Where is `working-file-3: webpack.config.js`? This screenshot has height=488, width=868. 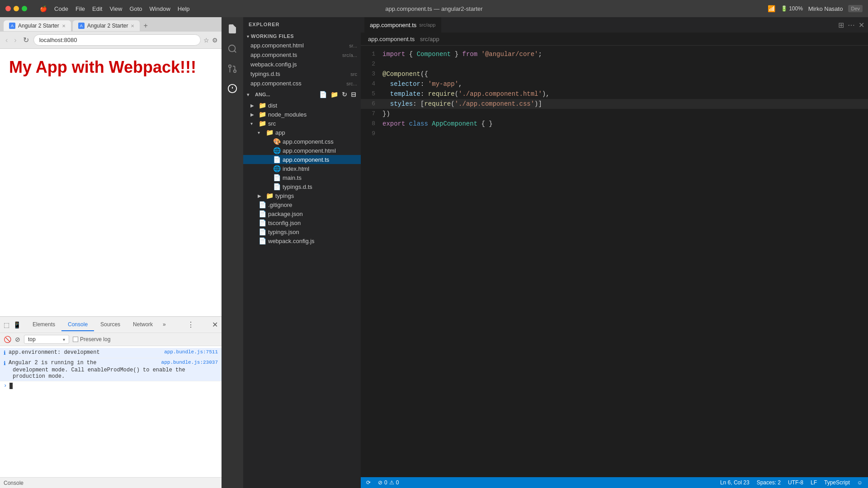 working-file-3: webpack.config.js is located at coordinates (302, 64).